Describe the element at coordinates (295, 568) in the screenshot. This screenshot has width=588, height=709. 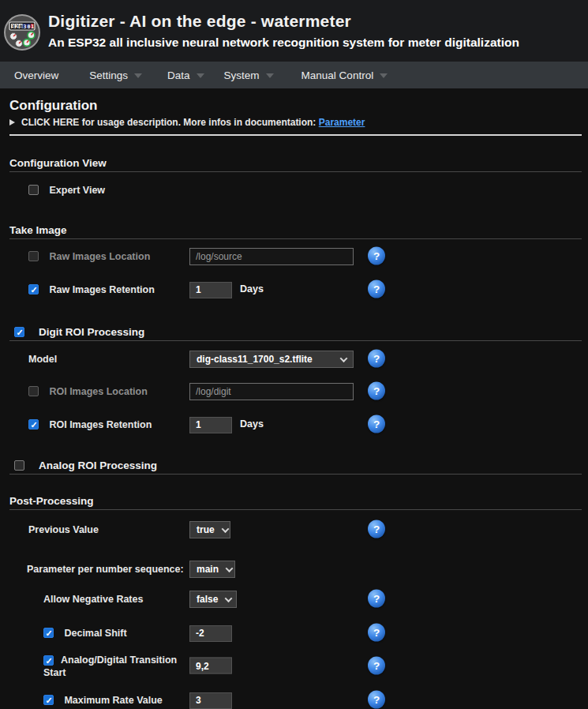
I see `row-parameter-per-sequence: Parameter per number sequence: main` at that location.